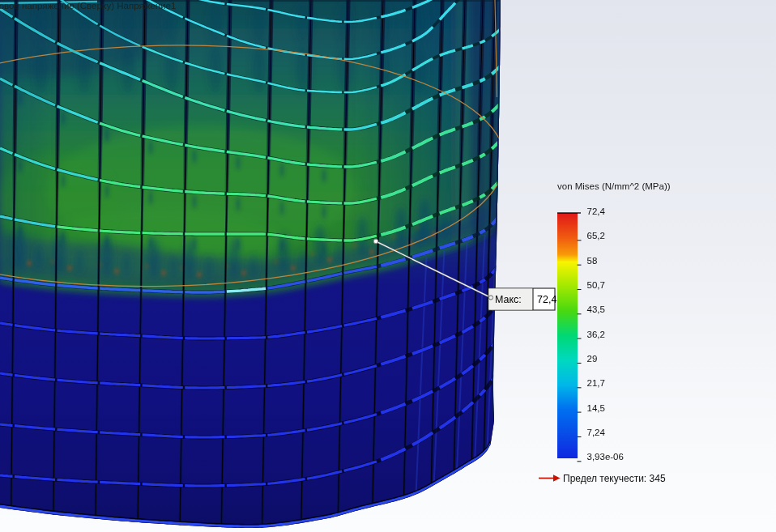  Describe the element at coordinates (509, 300) in the screenshot. I see `svg-text: Макс:` at that location.